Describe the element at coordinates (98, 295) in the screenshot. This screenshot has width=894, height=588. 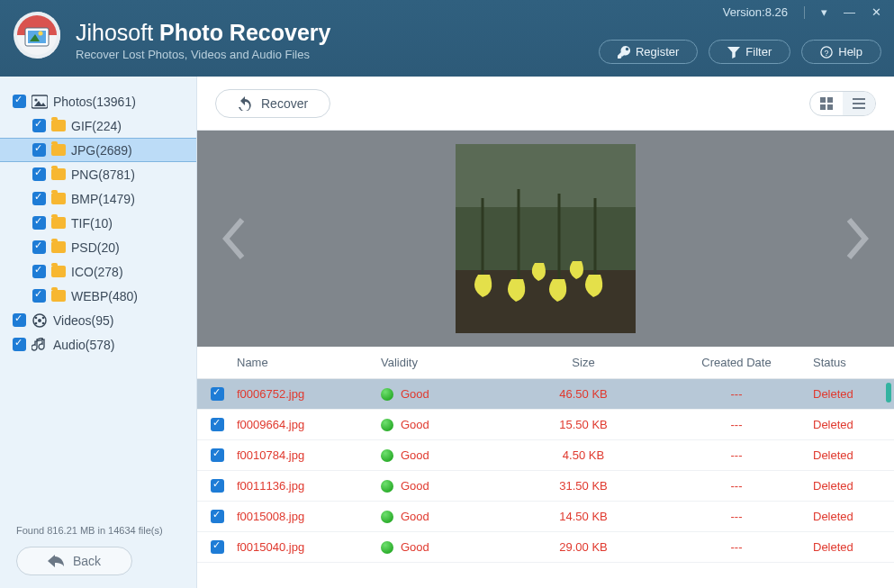
I see `sidebar-item-webp: WEBP(480)` at that location.